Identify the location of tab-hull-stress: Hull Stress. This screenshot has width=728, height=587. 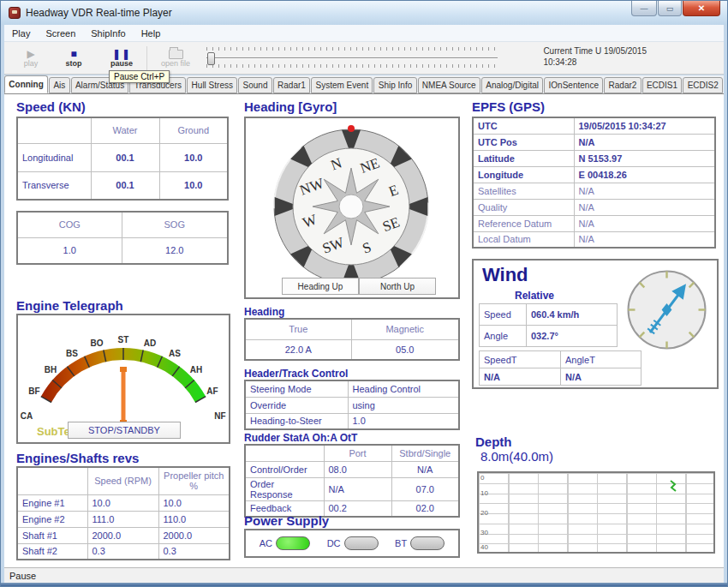
(212, 86).